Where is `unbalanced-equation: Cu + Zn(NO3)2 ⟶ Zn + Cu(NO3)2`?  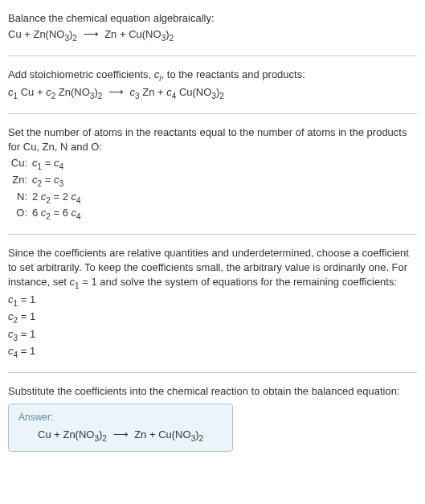
unbalanced-equation: Cu + Zn(NO3)2 ⟶ Zn + Cu(NO3)2 is located at coordinates (212, 35).